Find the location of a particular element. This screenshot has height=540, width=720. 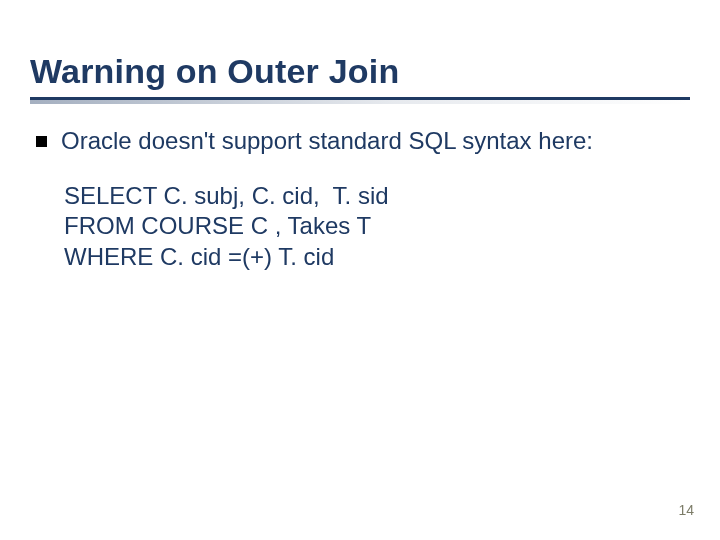

bullet-item: Oracle doesn't support standard SQL synt… is located at coordinates (353, 142).